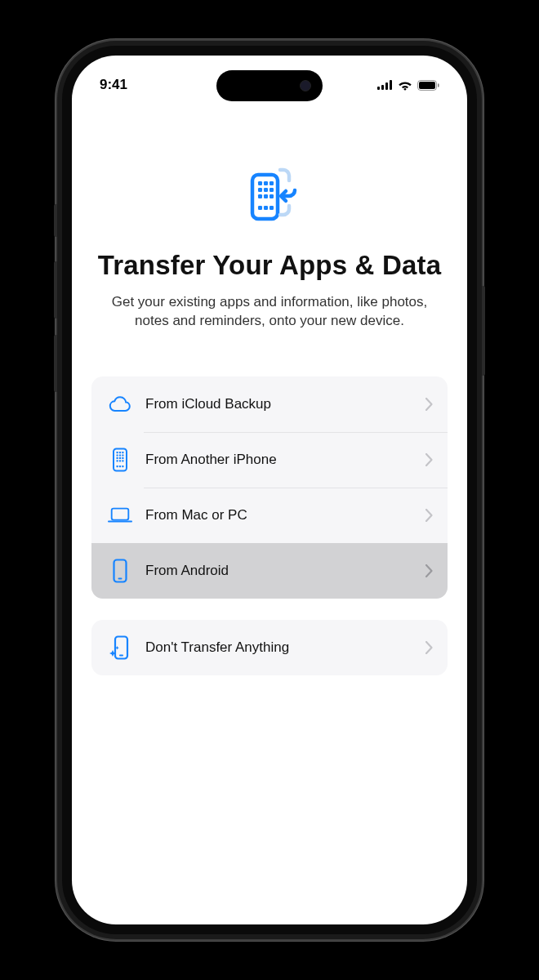 The width and height of the screenshot is (539, 980). I want to click on battery-icon, so click(428, 85).